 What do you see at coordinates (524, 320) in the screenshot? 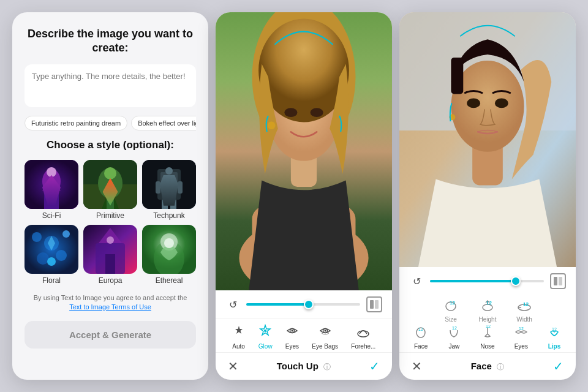
I see `size-label-width: Width` at bounding box center [524, 320].